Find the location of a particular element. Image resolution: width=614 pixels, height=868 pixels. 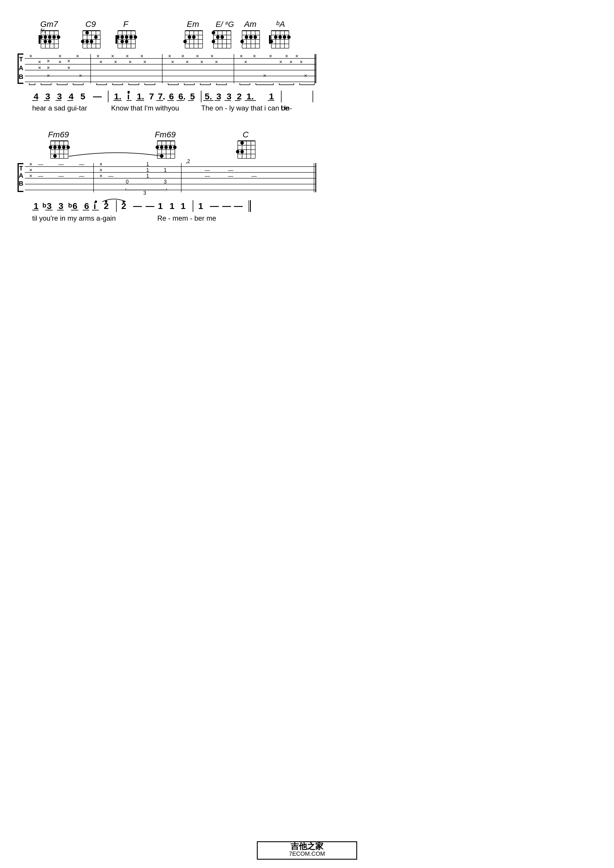

svg-text: F is located at coordinates (126, 24).